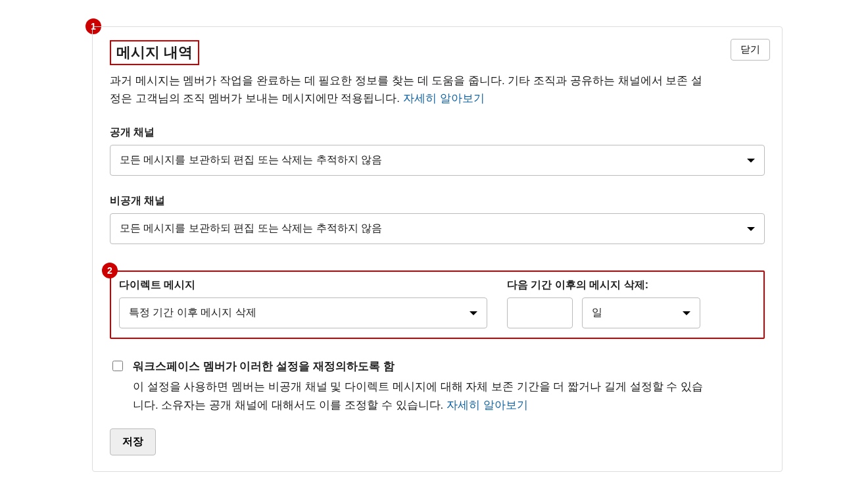  What do you see at coordinates (750, 50) in the screenshot?
I see `close-button: 닫기` at bounding box center [750, 50].